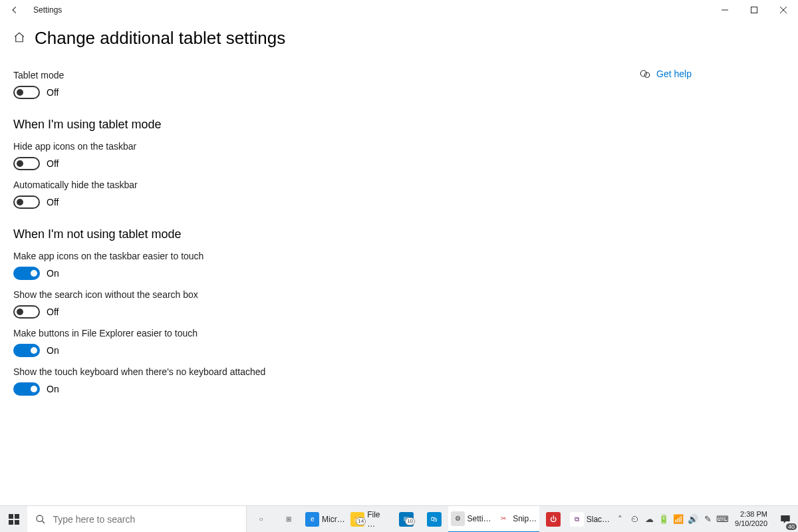  I want to click on taskbar-app-settings: ⚙Setti…, so click(471, 519).